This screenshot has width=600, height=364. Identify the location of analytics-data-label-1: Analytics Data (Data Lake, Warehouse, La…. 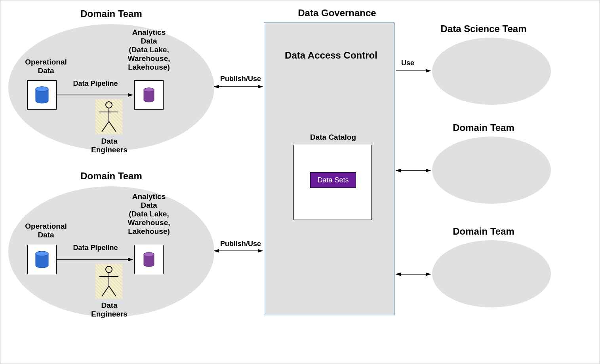
(149, 50).